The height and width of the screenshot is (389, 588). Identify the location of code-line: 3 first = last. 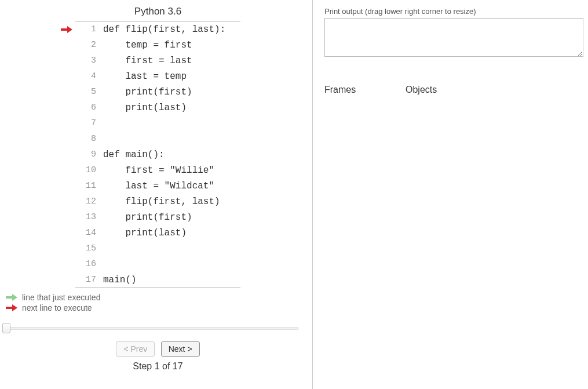
(158, 60).